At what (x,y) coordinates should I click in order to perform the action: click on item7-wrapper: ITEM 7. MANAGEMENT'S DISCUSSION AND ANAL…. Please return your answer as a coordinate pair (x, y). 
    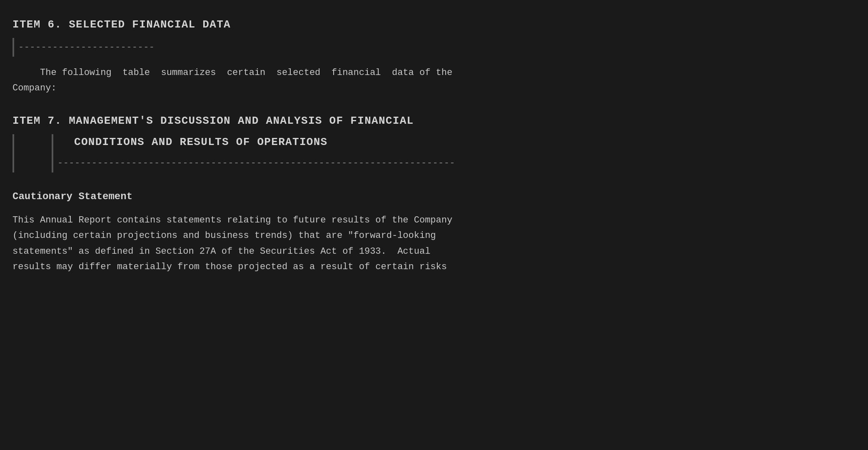
    Looking at the image, I should click on (432, 142).